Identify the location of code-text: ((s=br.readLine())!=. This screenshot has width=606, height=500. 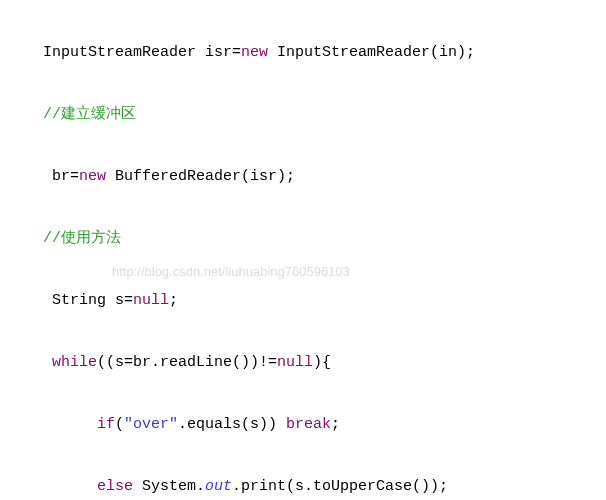
(187, 362).